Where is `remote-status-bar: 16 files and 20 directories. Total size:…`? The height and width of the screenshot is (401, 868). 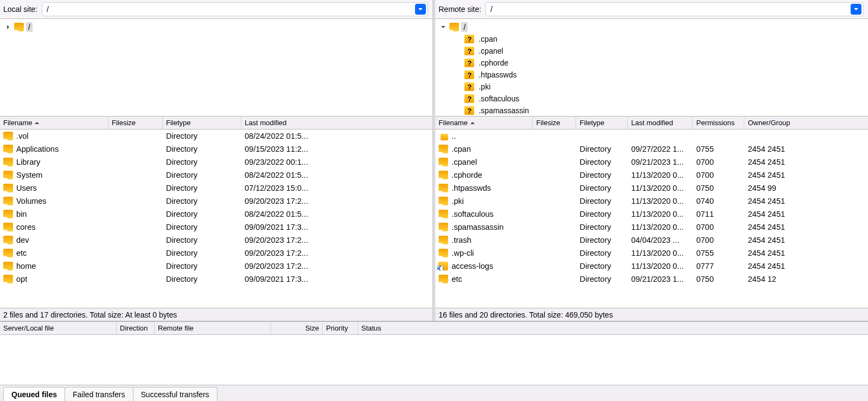
remote-status-bar: 16 files and 20 directories. Total size:… is located at coordinates (652, 314).